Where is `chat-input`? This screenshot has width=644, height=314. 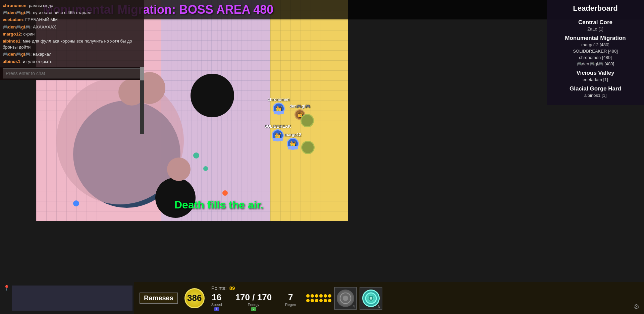
chat-input is located at coordinates (72, 73).